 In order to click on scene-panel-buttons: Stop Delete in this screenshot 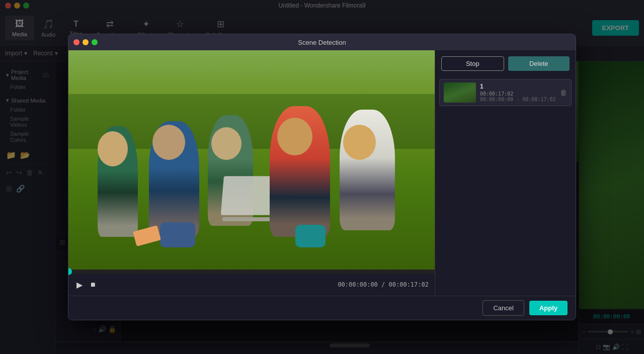, I will do `click(505, 63)`.